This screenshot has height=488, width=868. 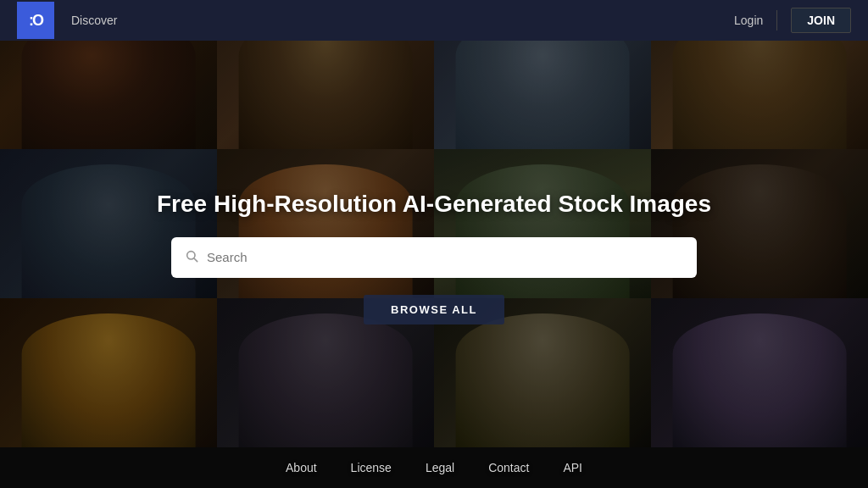 I want to click on hero-title: Free High-Resolution AI-Generated Stock …, so click(x=434, y=204).